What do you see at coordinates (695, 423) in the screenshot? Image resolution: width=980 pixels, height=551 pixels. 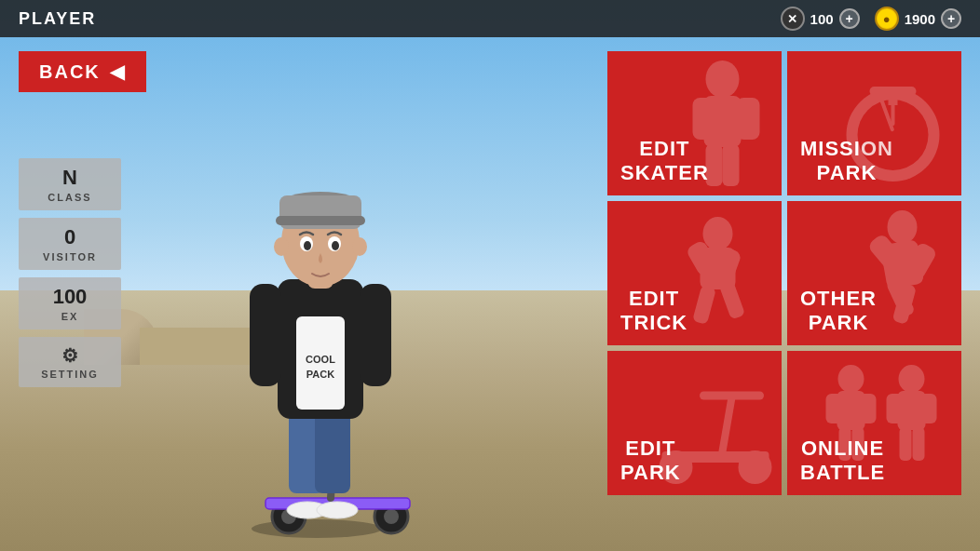 I see `edit-park-button: EDITPARK` at bounding box center [695, 423].